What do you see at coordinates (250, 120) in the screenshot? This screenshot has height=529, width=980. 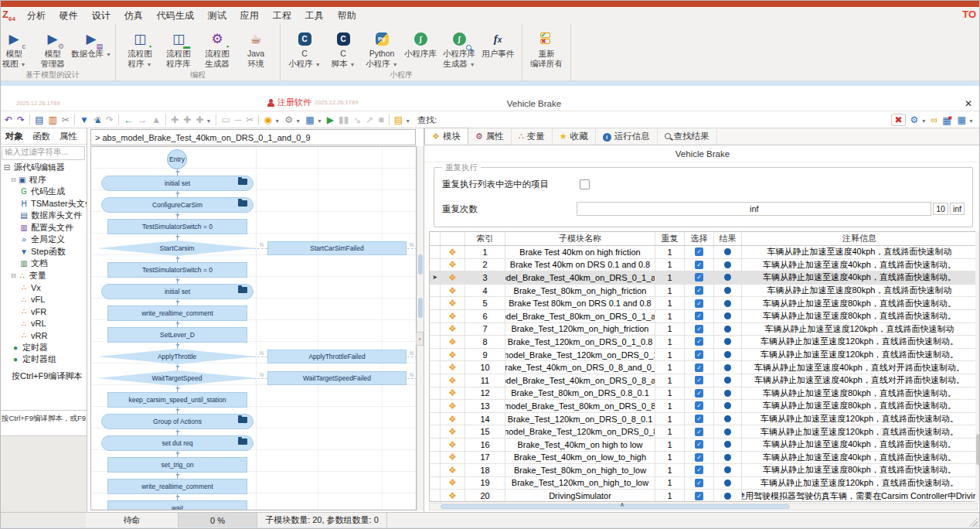 I see `break-link-icon: ✂` at bounding box center [250, 120].